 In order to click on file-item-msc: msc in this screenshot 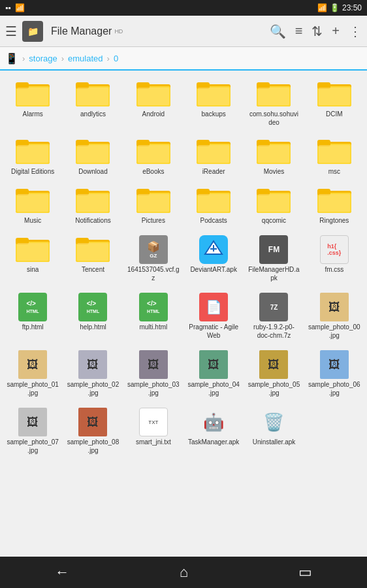, I will do `click(334, 157)`.